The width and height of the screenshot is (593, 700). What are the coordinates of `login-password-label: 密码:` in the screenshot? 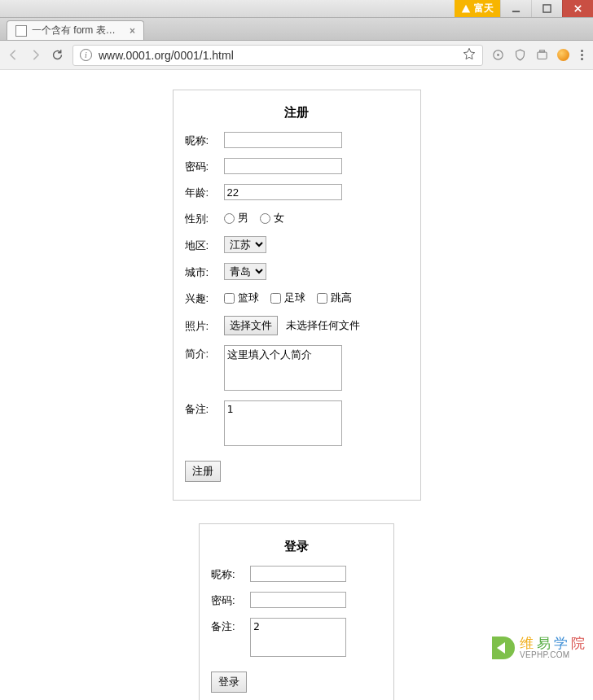 It's located at (228, 600).